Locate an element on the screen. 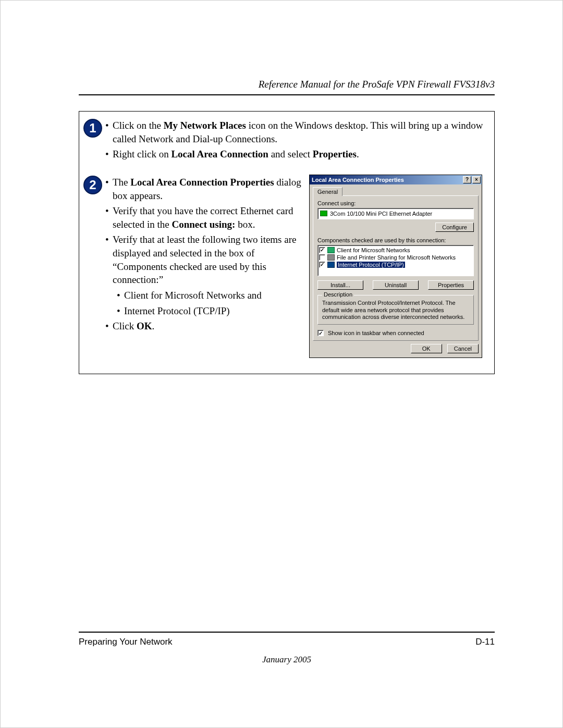 The height and width of the screenshot is (728, 563). footer-section: Preparing Your Network is located at coordinates (126, 642).